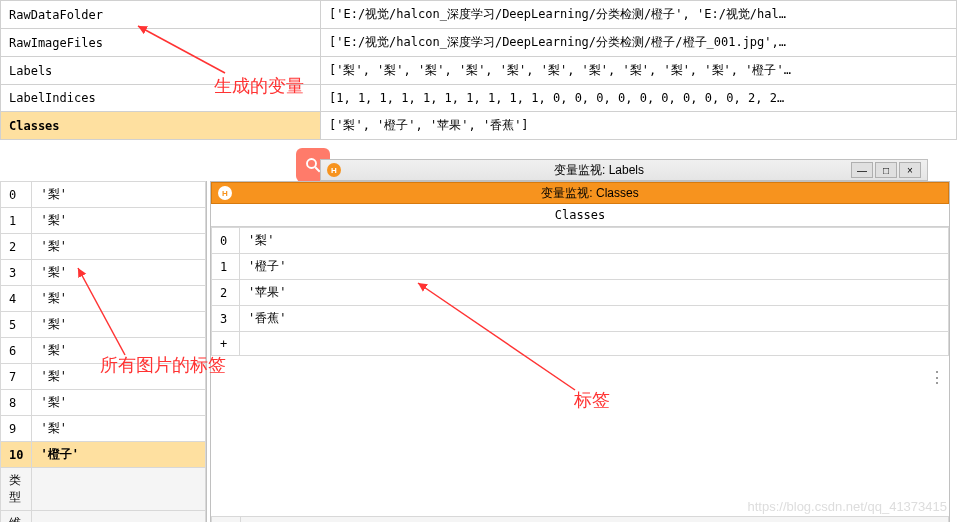 The image size is (957, 522). I want to click on row-index: 9, so click(16, 429).